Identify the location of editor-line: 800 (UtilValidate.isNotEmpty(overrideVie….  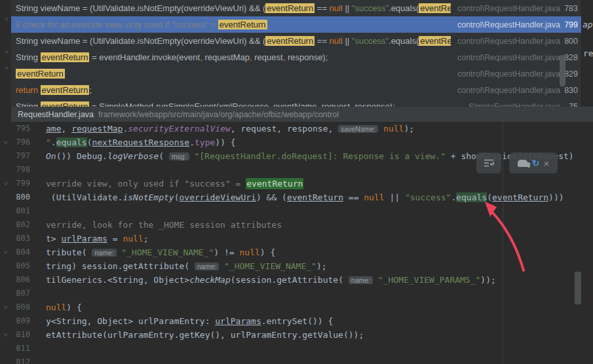
(296, 198).